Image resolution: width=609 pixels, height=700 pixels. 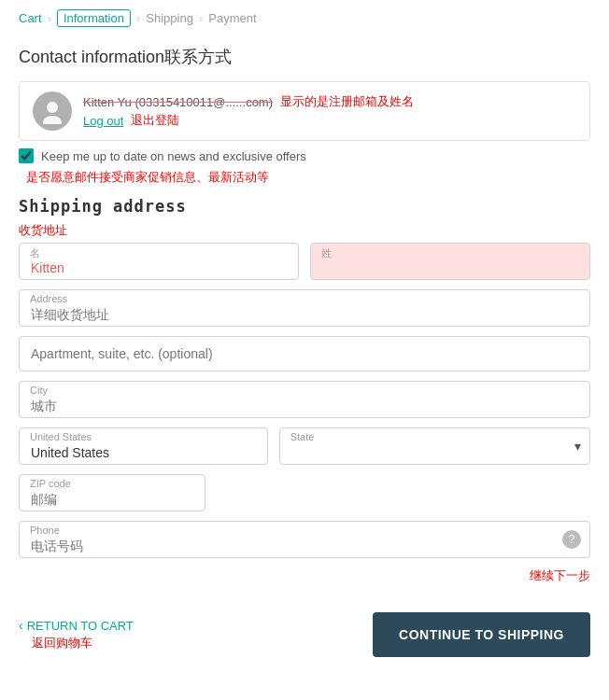 I want to click on annotation-return: 返回购物车, so click(x=82, y=643).